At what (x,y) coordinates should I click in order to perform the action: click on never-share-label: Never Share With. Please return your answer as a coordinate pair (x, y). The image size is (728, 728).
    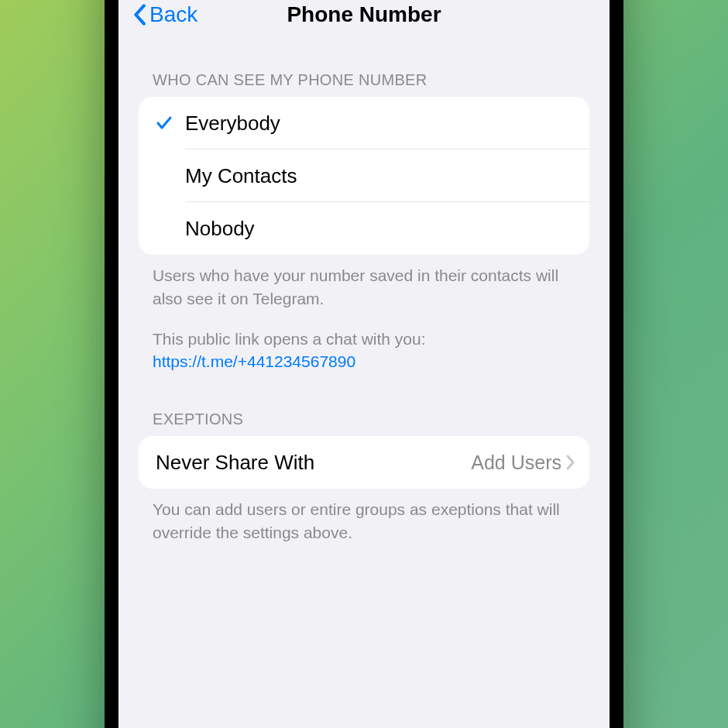
    Looking at the image, I should click on (235, 463).